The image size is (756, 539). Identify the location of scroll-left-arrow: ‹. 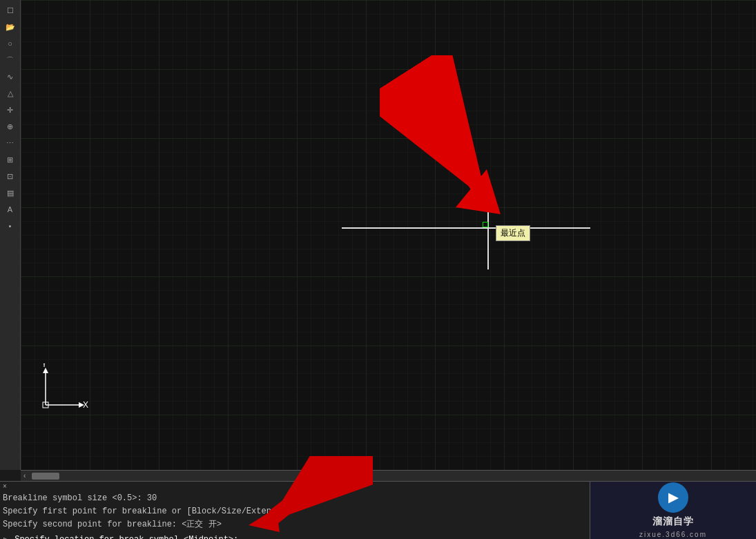
(25, 475).